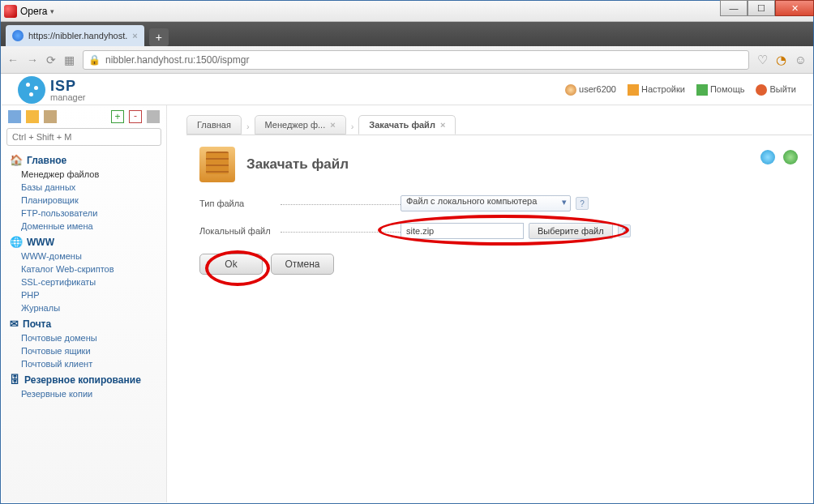  I want to click on help-icon, so click(702, 90).